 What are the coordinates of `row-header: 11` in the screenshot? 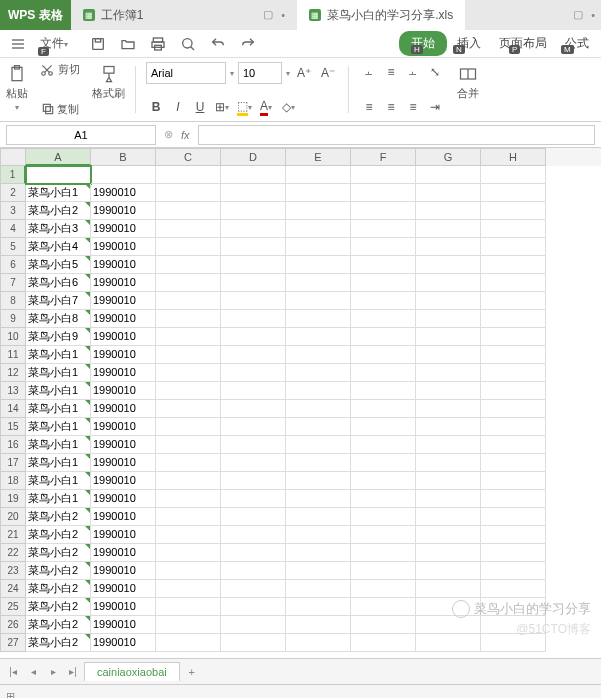 It's located at (13, 355).